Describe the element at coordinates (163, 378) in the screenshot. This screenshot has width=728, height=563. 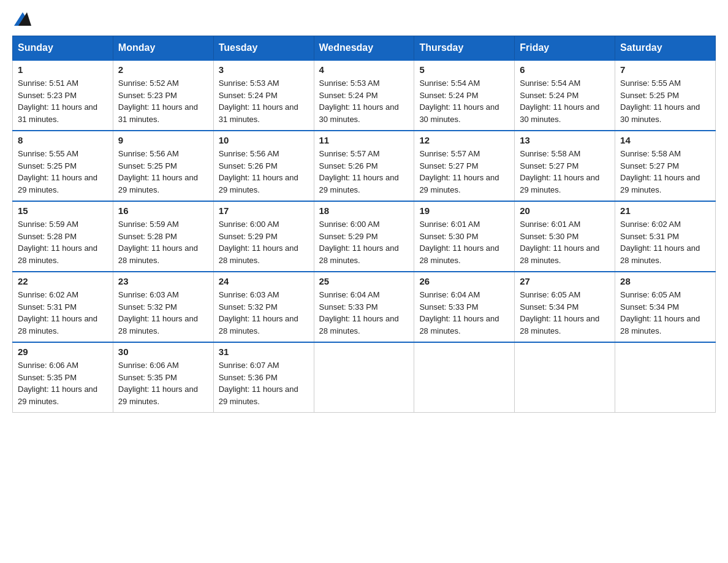
I see `calendar-cell: 30Sunrise: 6:06 AMSunset: 5:35 PMDayligh…` at that location.